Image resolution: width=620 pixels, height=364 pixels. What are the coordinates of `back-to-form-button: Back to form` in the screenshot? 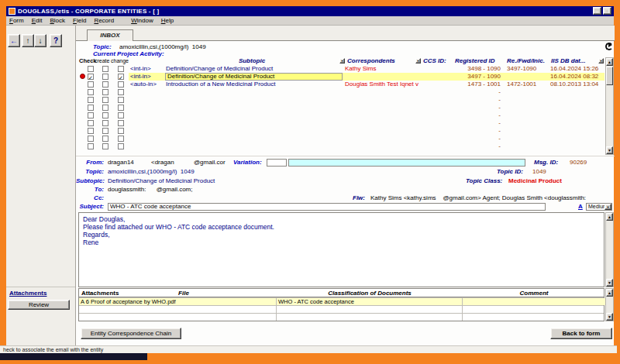 It's located at (581, 333).